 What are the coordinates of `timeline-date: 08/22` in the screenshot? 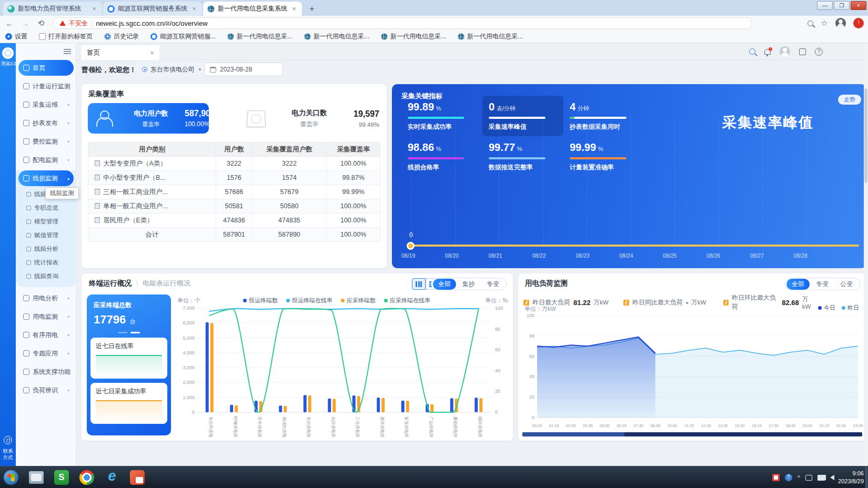 It's located at (539, 256).